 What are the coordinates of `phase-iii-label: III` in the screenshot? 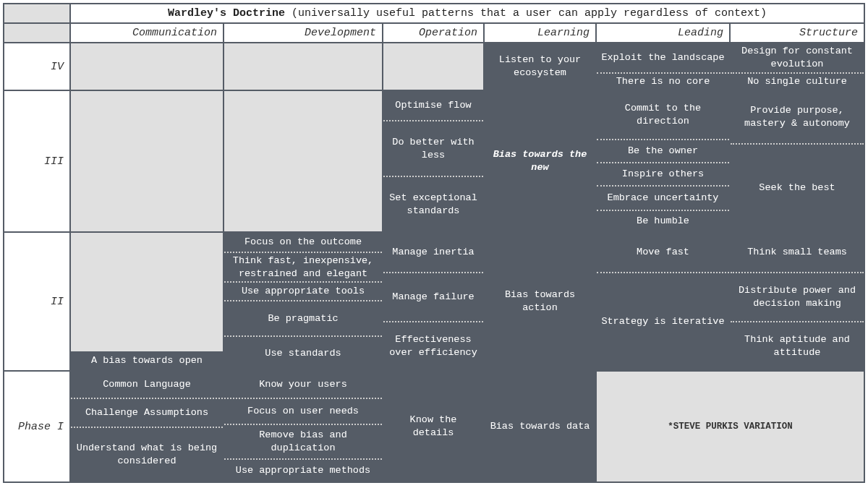 It's located at (38, 161).